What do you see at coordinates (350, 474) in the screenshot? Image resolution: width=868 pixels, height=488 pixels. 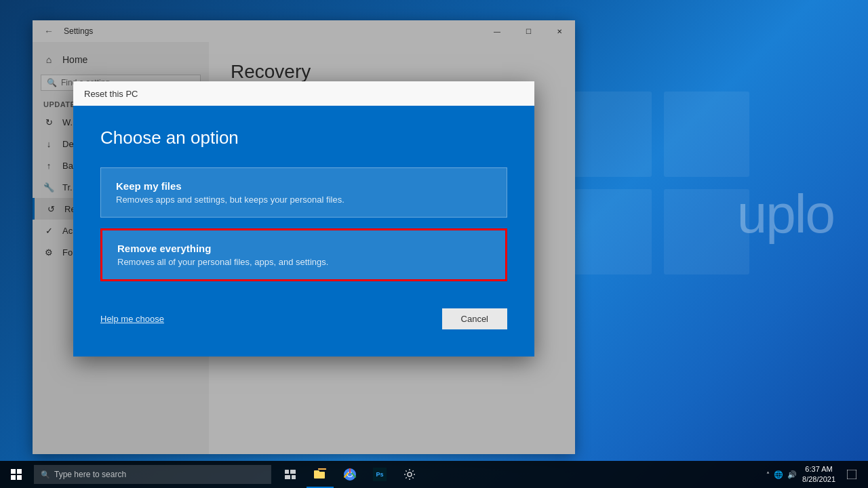 I see `chrome-button` at bounding box center [350, 474].